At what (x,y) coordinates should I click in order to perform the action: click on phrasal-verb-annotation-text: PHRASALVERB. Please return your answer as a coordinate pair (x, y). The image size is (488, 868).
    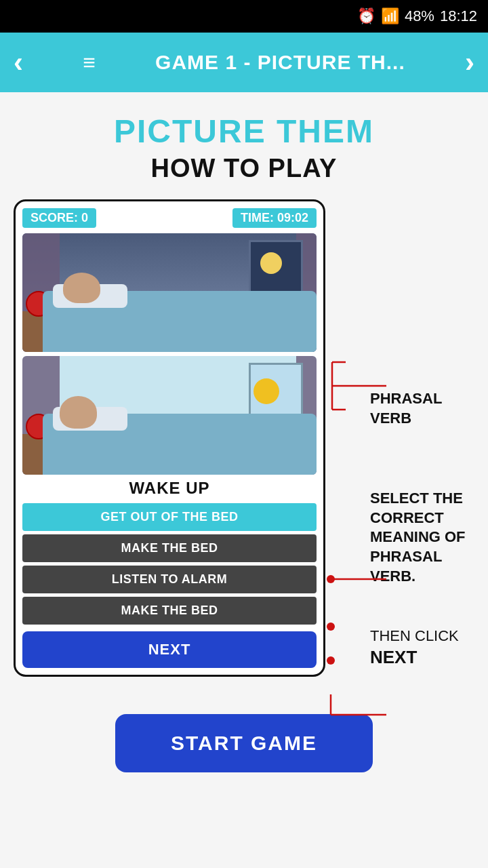
    Looking at the image, I should click on (422, 408).